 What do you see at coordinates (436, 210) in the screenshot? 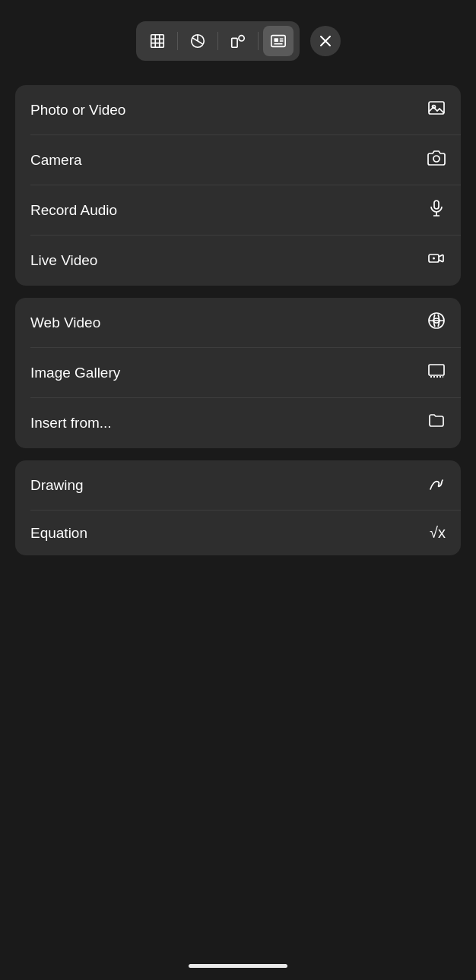
I see `microphone-icon` at bounding box center [436, 210].